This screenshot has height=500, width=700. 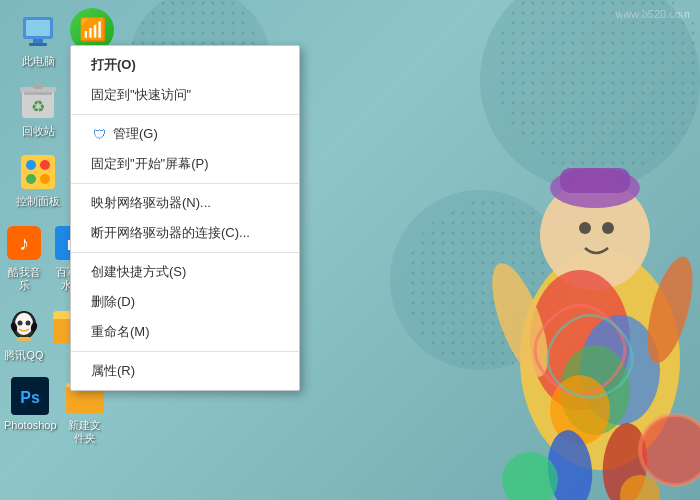 What do you see at coordinates (30, 410) in the screenshot?
I see `photoshop-icon: Ps Photoshop` at bounding box center [30, 410].